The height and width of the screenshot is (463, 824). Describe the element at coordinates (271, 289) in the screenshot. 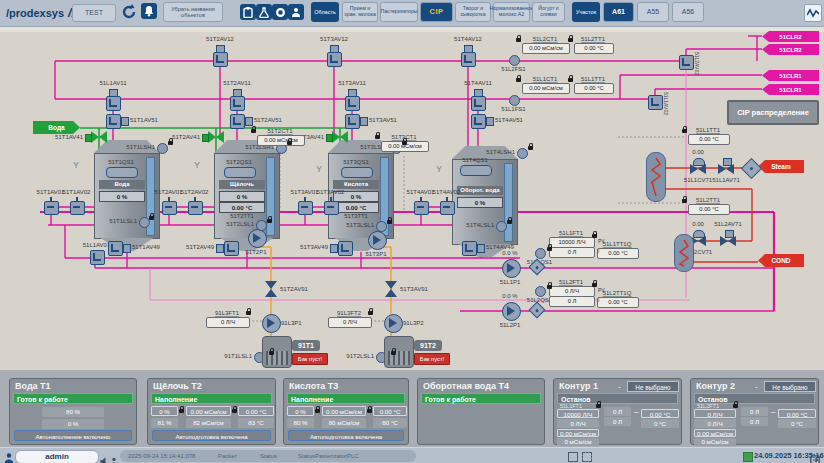

I see `valve-51T2AV91` at that location.